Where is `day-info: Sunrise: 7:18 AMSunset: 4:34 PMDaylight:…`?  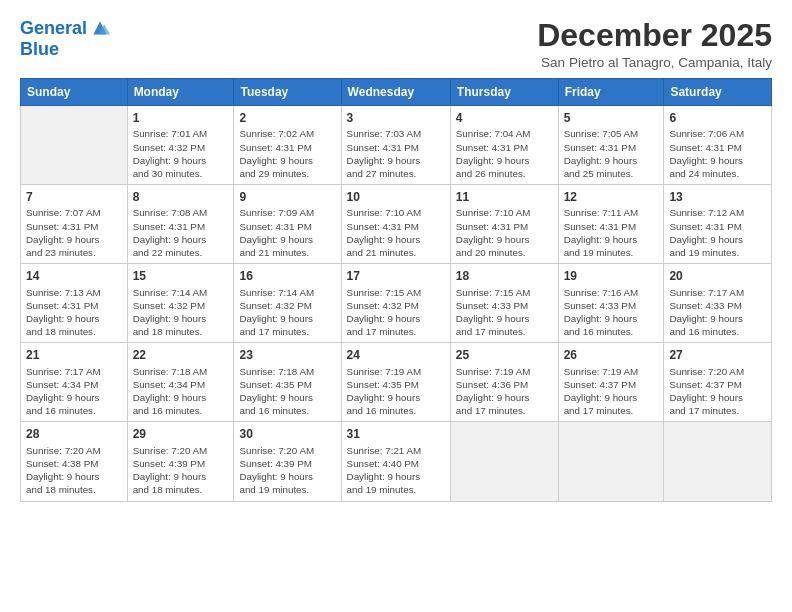 day-info: Sunrise: 7:18 AMSunset: 4:34 PMDaylight:… is located at coordinates (181, 392).